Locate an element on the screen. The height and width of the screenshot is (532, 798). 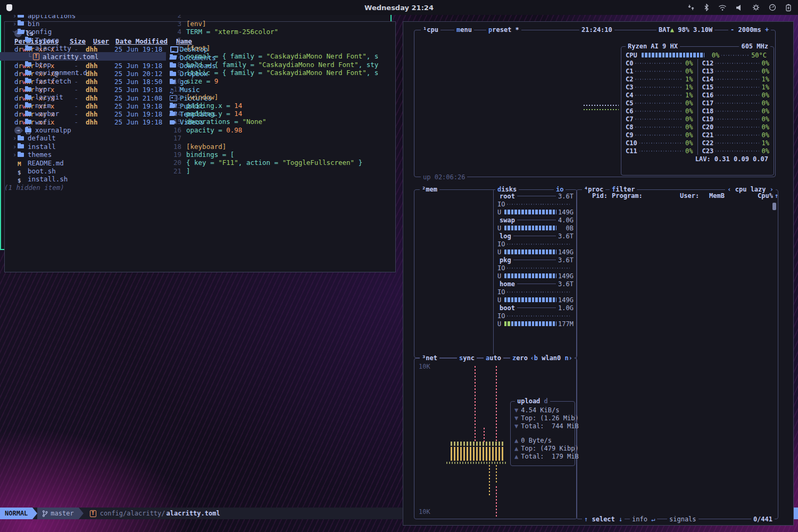
gauge-icon is located at coordinates (772, 7).